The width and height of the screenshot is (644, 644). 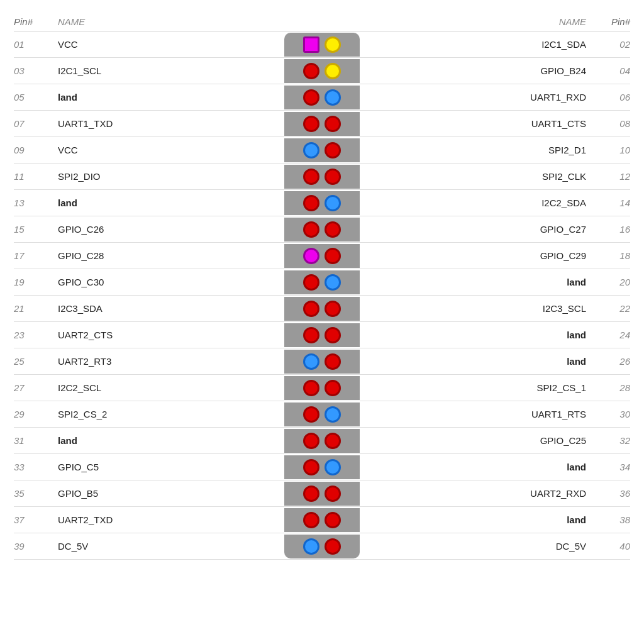 What do you see at coordinates (36, 70) in the screenshot?
I see `pin-num-left: 03` at bounding box center [36, 70].